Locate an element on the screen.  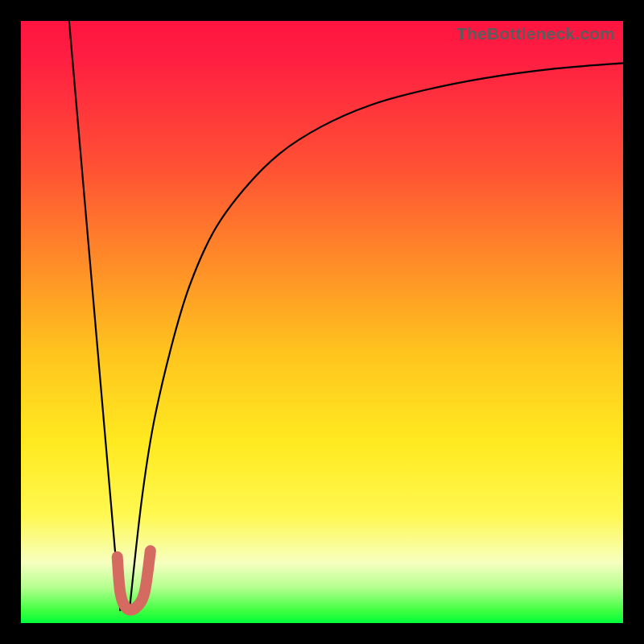
descending-line is located at coordinates (95, 316).